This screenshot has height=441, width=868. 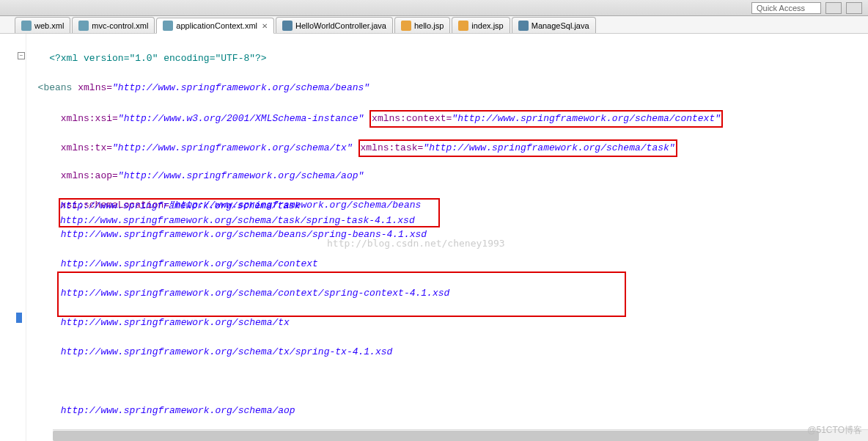 What do you see at coordinates (95, 88) in the screenshot?
I see `xmlns-attr: xmlns=` at bounding box center [95, 88].